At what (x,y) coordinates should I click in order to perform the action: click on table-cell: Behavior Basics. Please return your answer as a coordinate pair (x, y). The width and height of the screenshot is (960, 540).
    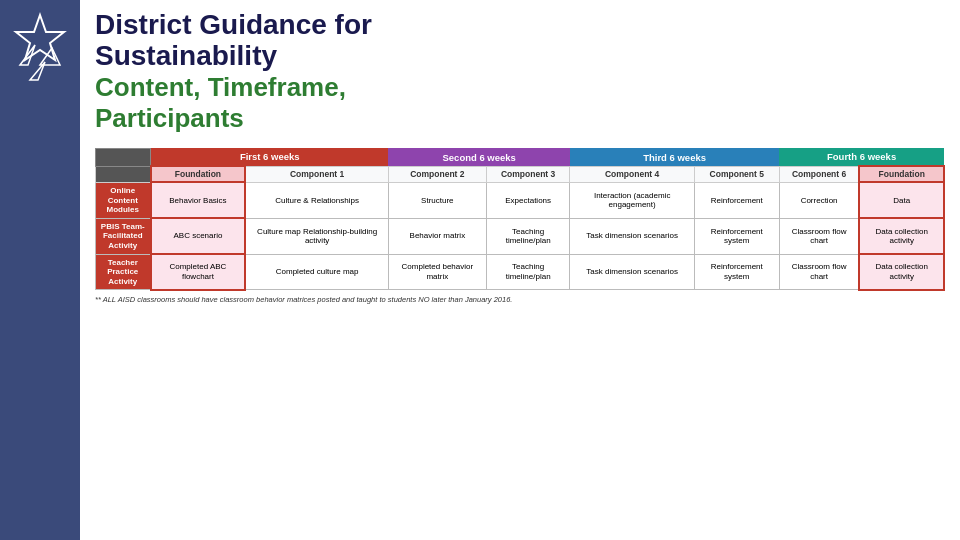
    Looking at the image, I should click on (198, 200).